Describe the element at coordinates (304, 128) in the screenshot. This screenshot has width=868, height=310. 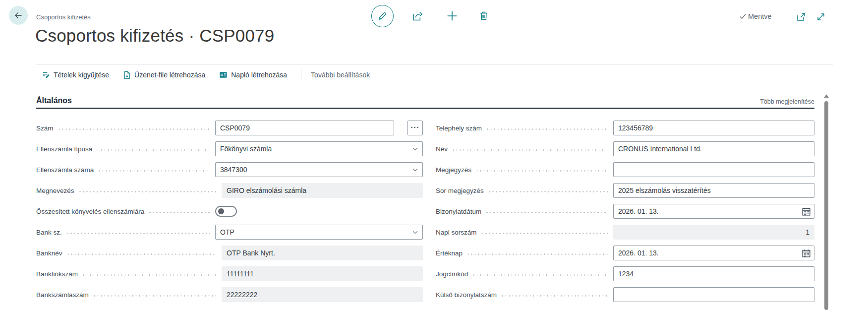
I see `szam-input` at that location.